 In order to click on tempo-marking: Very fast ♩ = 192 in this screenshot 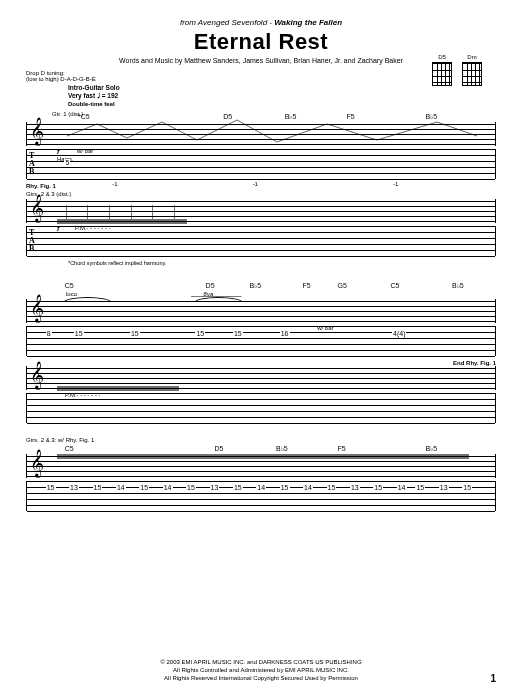, I will do `click(282, 96)`.